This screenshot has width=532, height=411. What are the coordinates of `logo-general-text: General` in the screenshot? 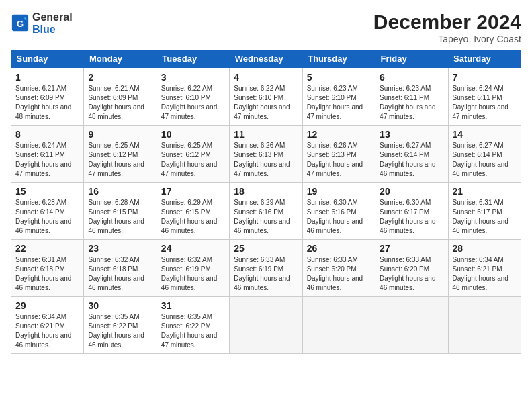 It's located at (52, 17).